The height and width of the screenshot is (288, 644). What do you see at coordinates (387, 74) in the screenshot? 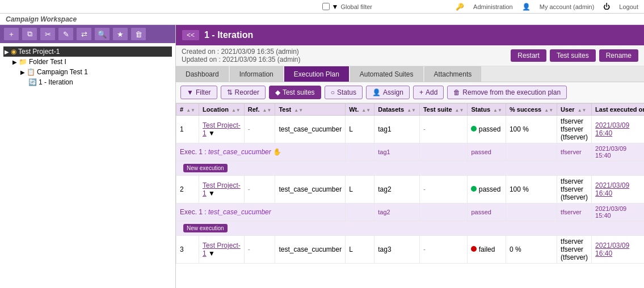
I see `tab-automated-suites: Automated Suites` at bounding box center [387, 74].